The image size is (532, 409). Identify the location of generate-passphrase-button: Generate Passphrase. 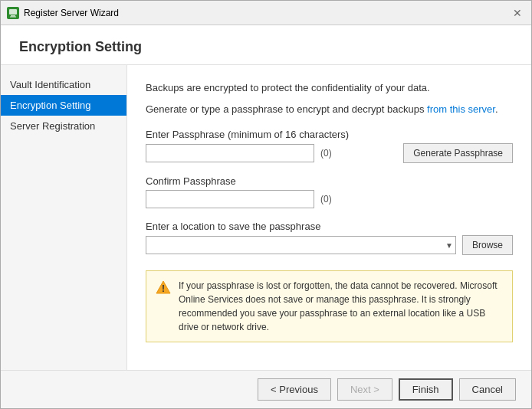
(458, 153).